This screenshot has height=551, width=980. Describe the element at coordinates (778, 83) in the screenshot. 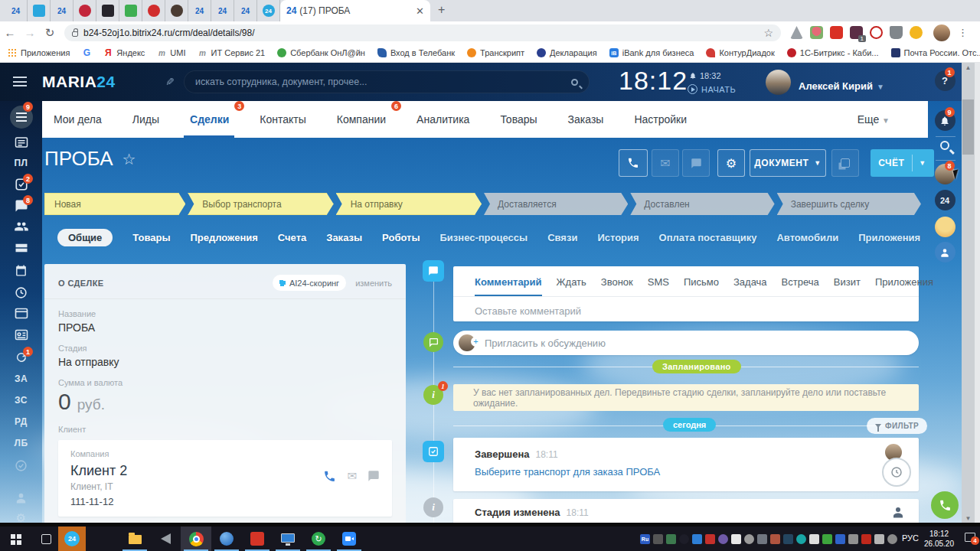

I see `user-avatar` at that location.